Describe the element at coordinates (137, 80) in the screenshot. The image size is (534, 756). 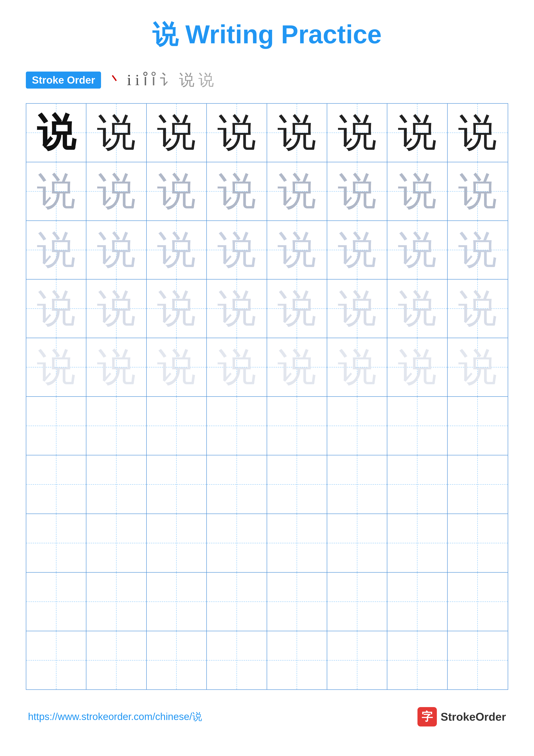
I see `stroke-3: i` at that location.